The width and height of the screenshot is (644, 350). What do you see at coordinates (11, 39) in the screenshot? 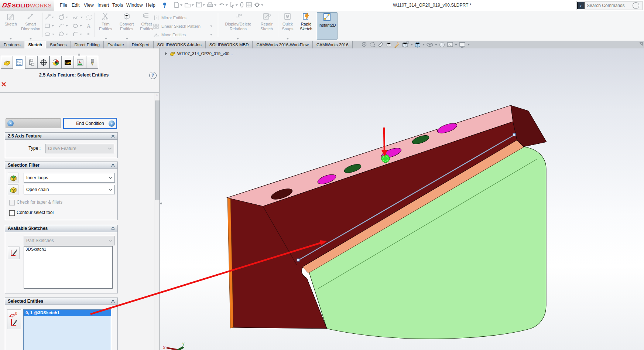
I see `sketch-flyout-arrow` at bounding box center [11, 39].